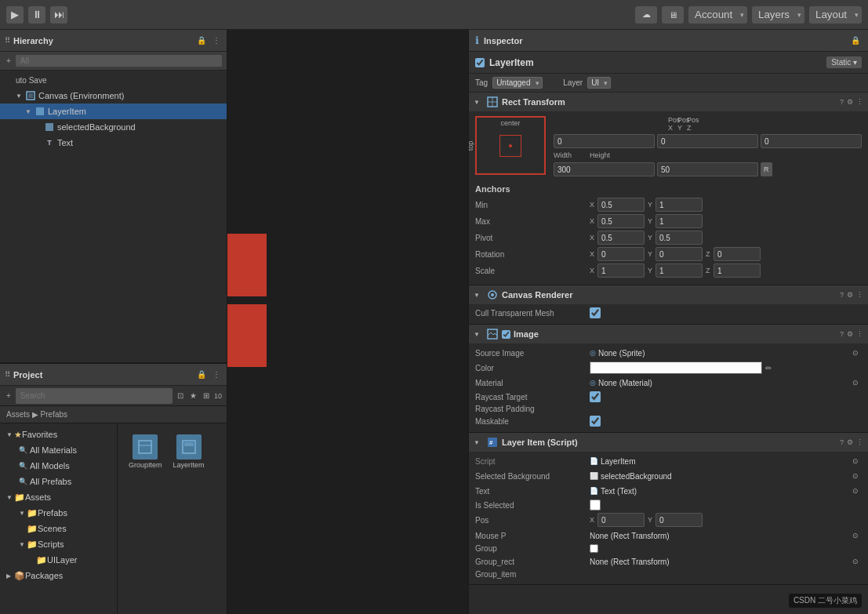 The width and height of the screenshot is (868, 614). Describe the element at coordinates (604, 141) in the screenshot. I see `pos-x-input` at that location.